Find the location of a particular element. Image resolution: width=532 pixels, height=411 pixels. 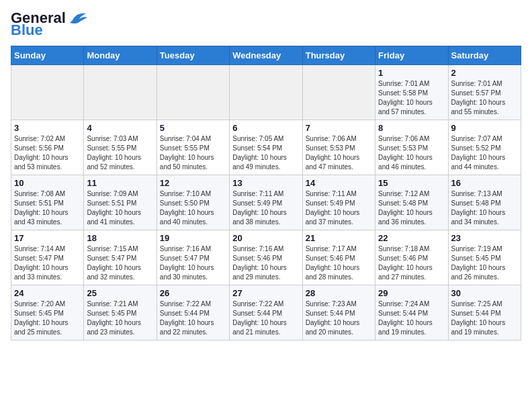

day-number: 8 is located at coordinates (411, 128).